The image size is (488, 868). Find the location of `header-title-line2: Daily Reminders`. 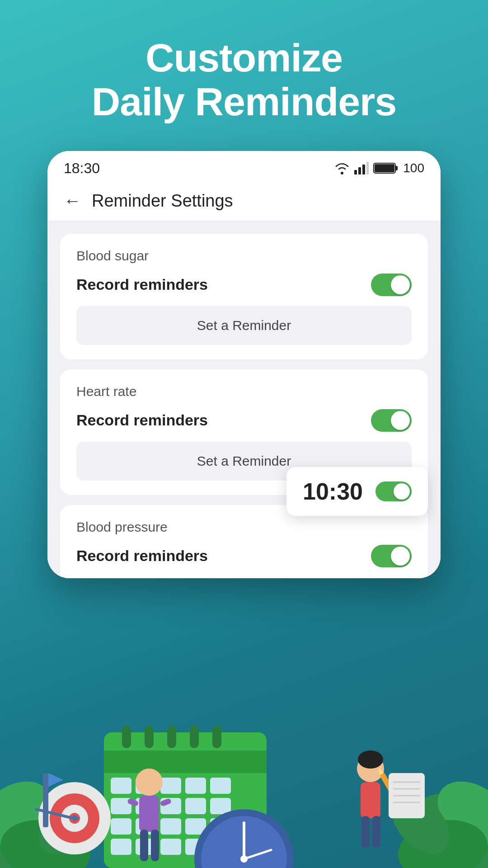

header-title-line2: Daily Reminders is located at coordinates (244, 102).